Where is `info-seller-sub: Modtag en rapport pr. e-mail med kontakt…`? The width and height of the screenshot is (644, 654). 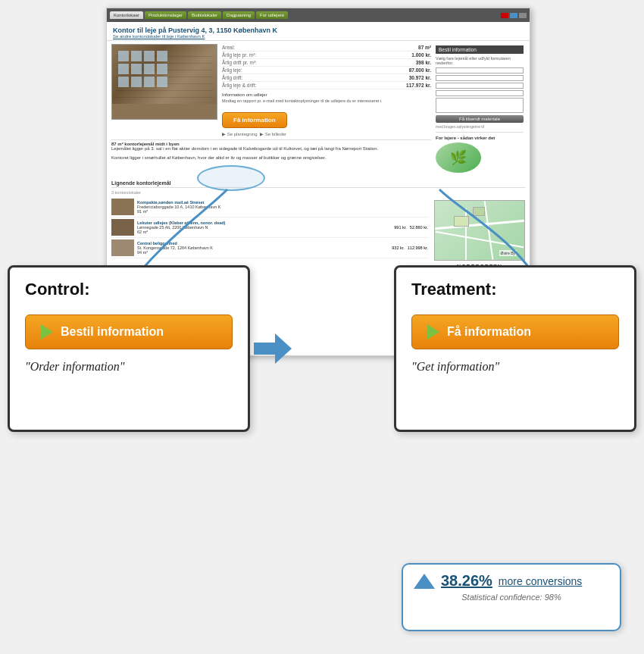
info-seller-sub: Modtag en rapport pr. e-mail med kontakt… is located at coordinates (327, 101).